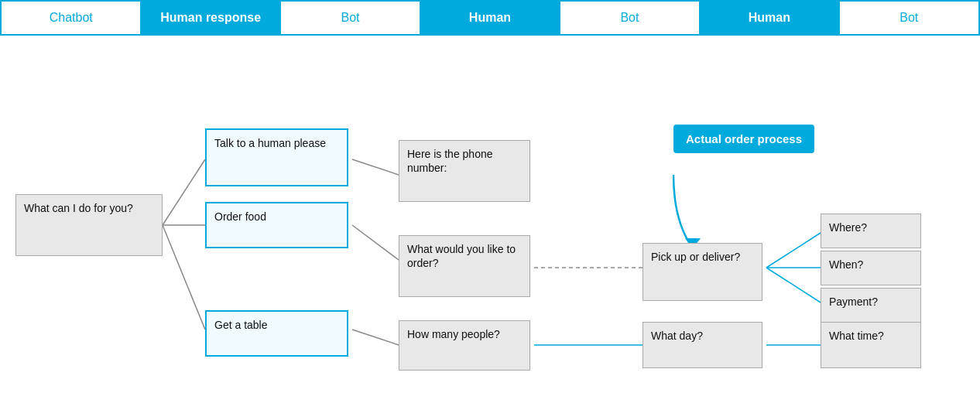  Describe the element at coordinates (909, 18) in the screenshot. I see `header-bot-3: Bot` at that location.